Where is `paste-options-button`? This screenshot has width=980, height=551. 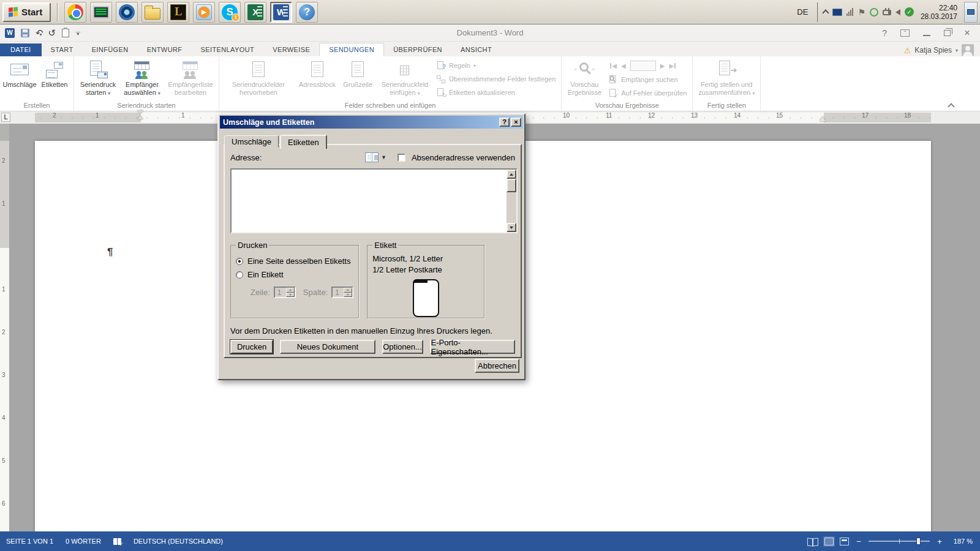
paste-options-button is located at coordinates (66, 33).